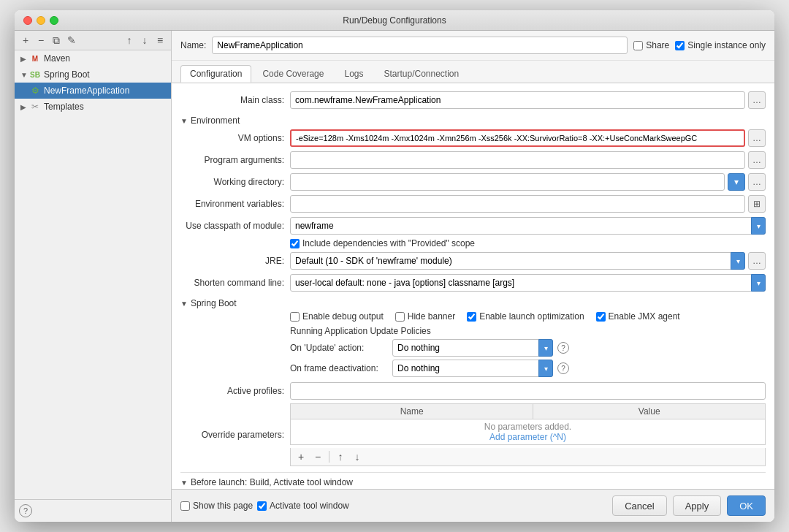 The height and width of the screenshot is (532, 789). Describe the element at coordinates (563, 348) in the screenshot. I see `on-update-help-icon: ?` at that location.